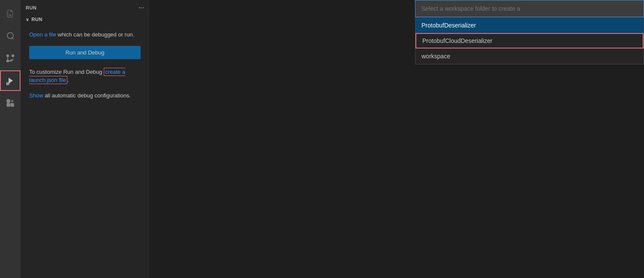 This screenshot has width=644, height=278. I want to click on chevron-icon: ∨, so click(27, 20).